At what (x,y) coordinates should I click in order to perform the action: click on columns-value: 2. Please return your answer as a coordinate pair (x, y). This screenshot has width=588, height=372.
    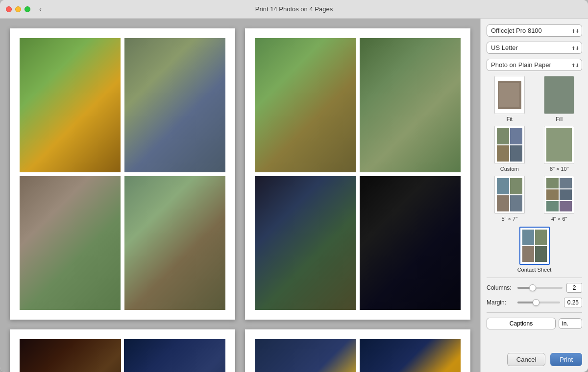
    Looking at the image, I should click on (574, 288).